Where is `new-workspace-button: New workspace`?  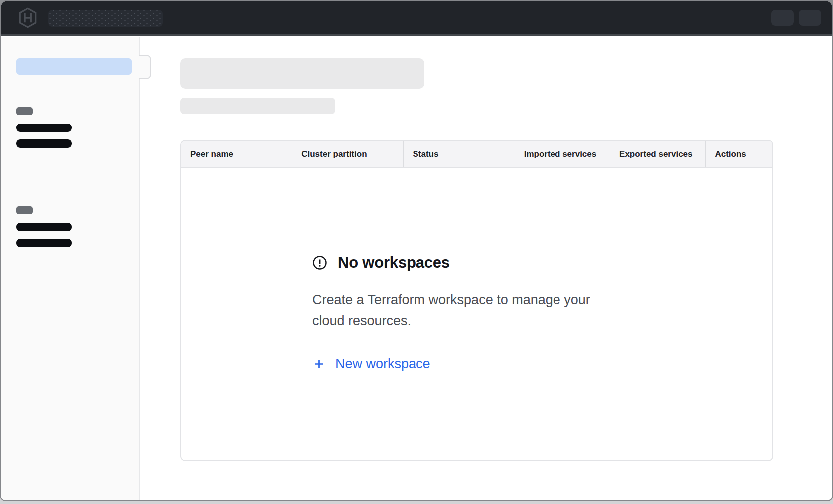
new-workspace-button: New workspace is located at coordinates (372, 364).